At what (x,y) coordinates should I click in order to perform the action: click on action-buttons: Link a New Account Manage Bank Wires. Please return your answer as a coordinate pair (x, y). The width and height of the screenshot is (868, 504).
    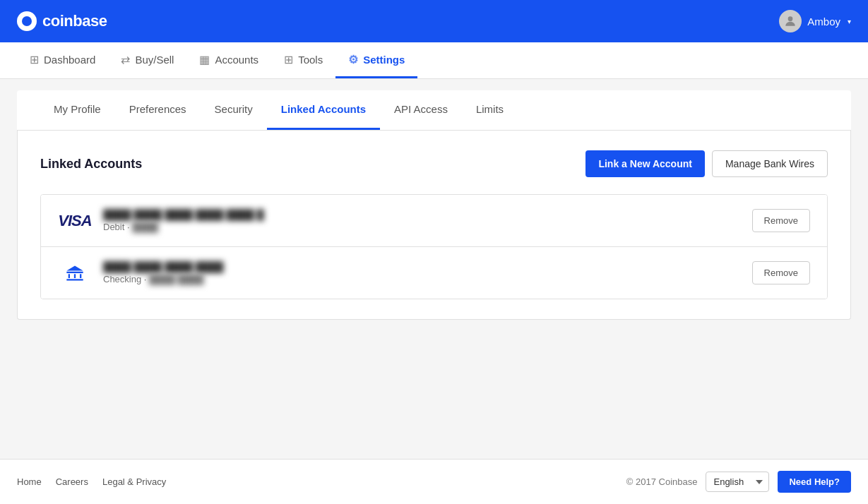
    Looking at the image, I should click on (706, 164).